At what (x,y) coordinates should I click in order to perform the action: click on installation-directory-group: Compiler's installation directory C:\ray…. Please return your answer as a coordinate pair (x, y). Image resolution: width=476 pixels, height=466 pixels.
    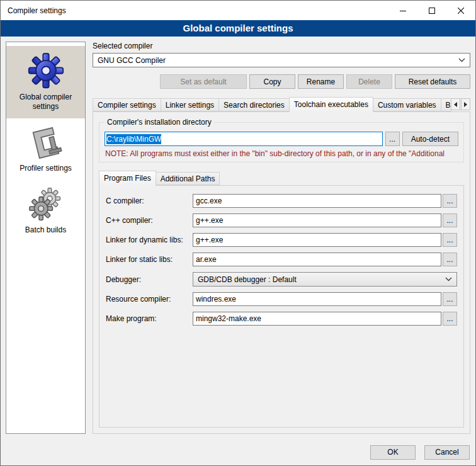
    Looking at the image, I should click on (281, 142).